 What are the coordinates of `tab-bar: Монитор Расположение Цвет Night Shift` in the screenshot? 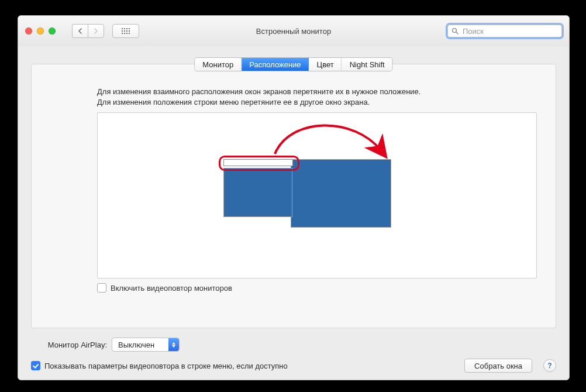 It's located at (294, 64).